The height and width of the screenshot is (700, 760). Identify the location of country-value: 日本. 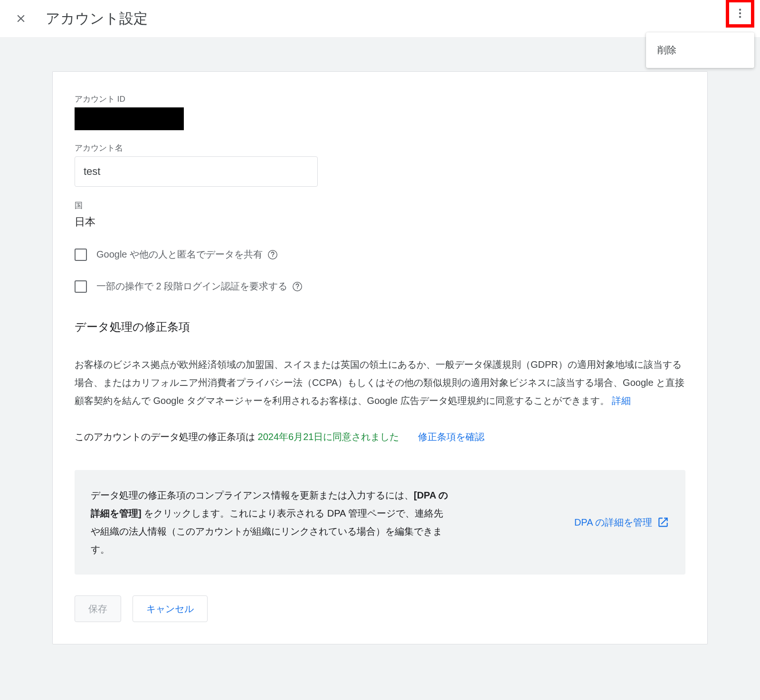
(380, 222).